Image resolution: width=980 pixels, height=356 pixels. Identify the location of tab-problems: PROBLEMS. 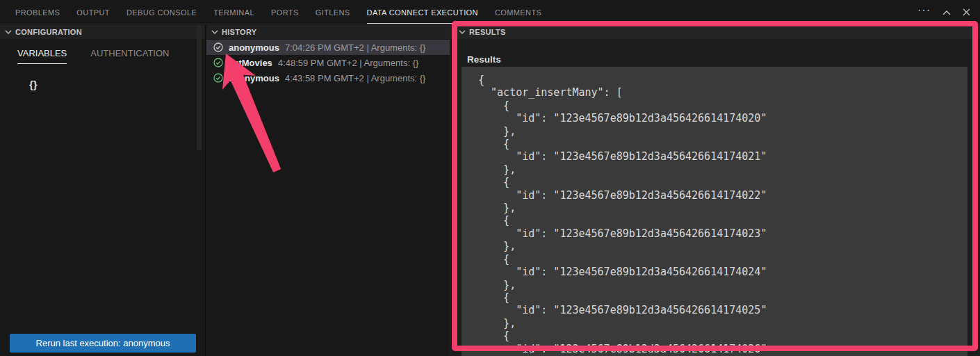
(38, 12).